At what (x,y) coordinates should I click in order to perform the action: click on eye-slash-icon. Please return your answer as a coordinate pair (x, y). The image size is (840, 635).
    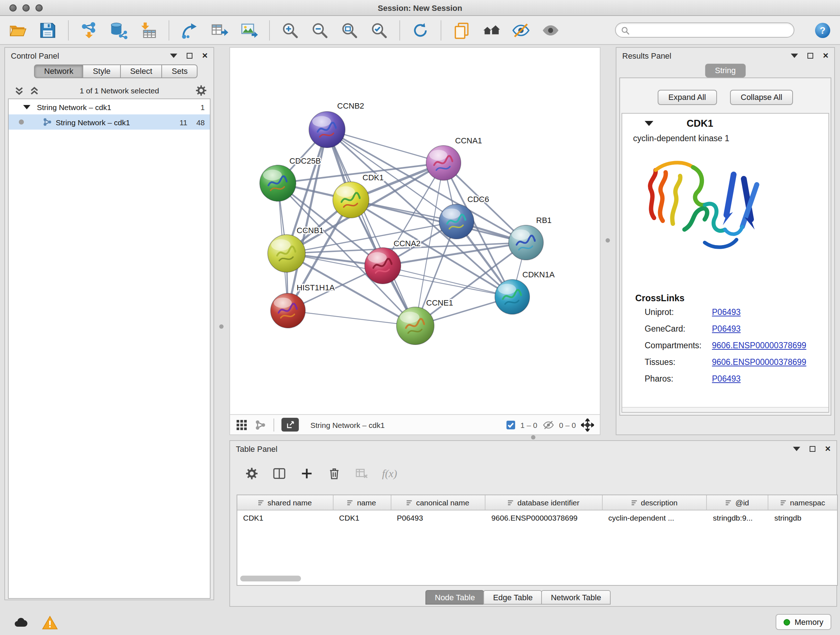
    Looking at the image, I should click on (521, 30).